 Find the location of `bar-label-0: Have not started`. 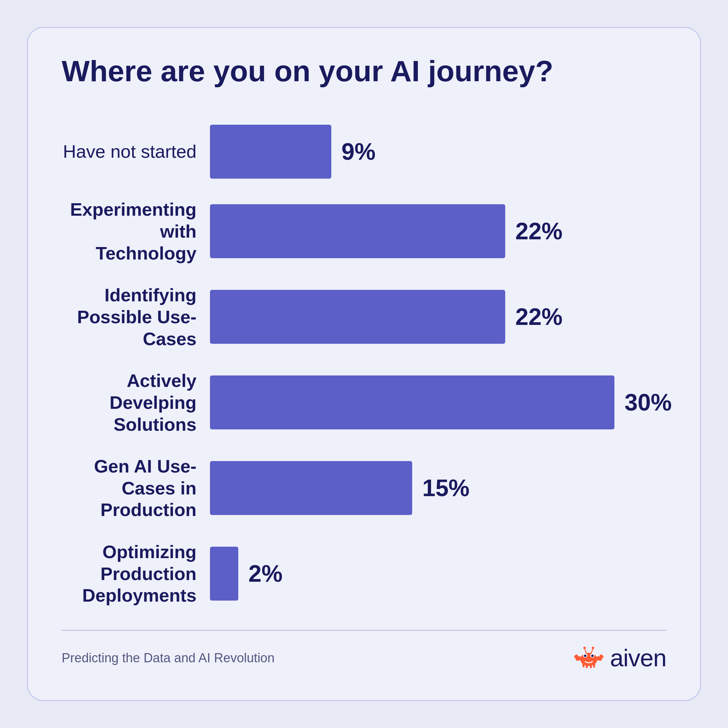

bar-label-0: Have not started is located at coordinates (136, 151).